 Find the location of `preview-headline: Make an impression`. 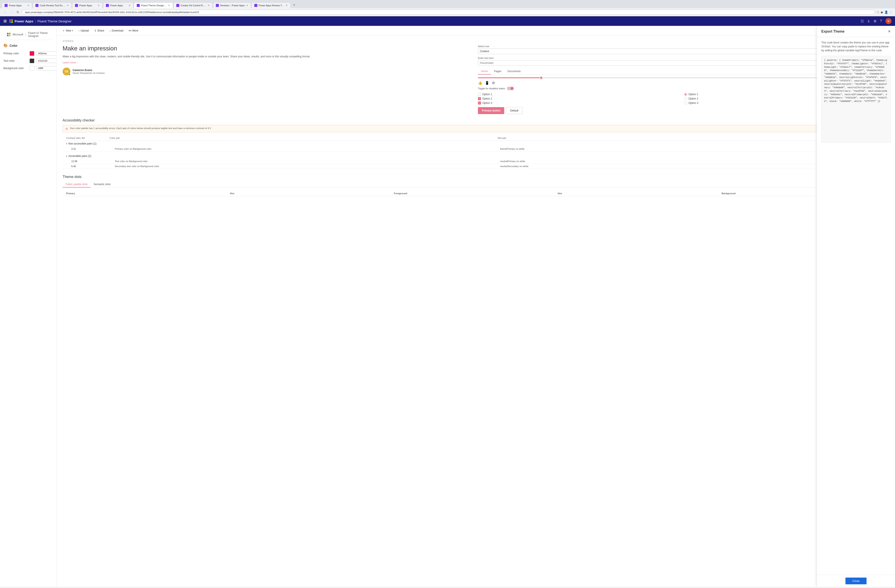

preview-headline: Make an impression is located at coordinates (268, 48).